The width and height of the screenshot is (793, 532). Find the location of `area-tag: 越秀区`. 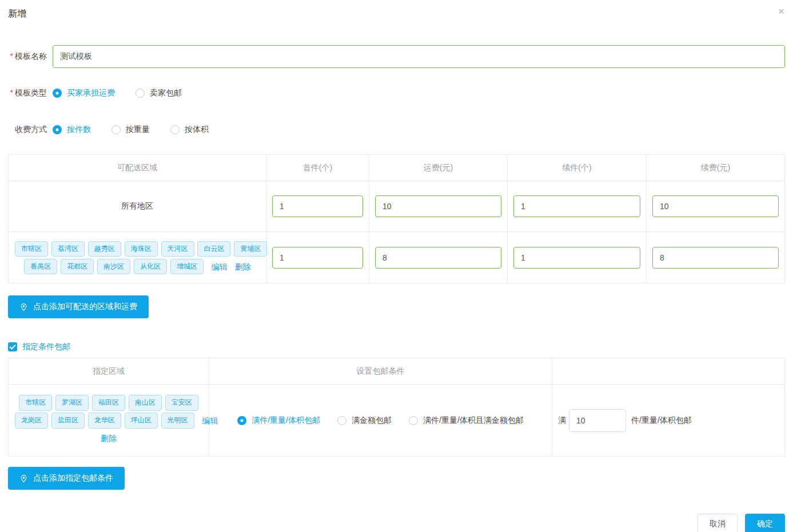

area-tag: 越秀区 is located at coordinates (105, 249).